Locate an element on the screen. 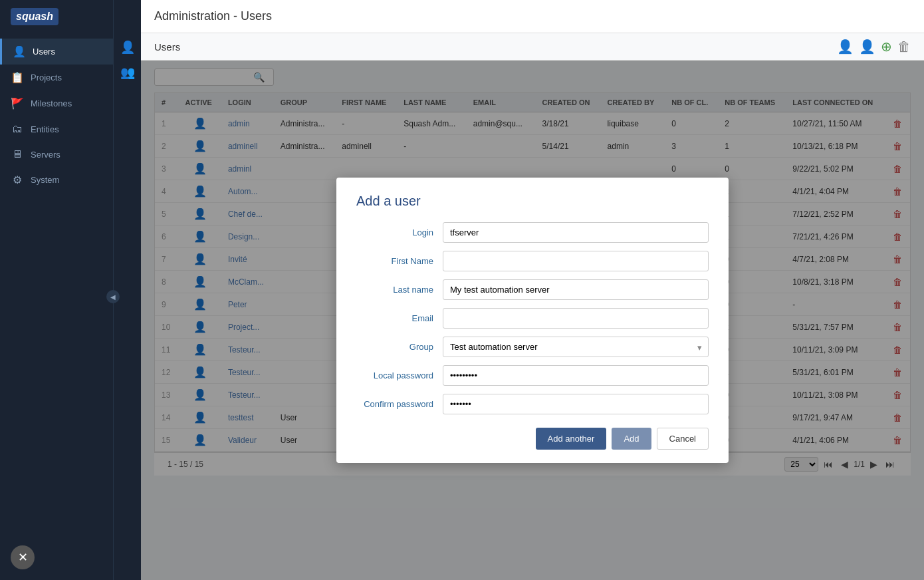 The height and width of the screenshot is (580, 924). sidebar-item-entities-label: Entities is located at coordinates (45, 129).